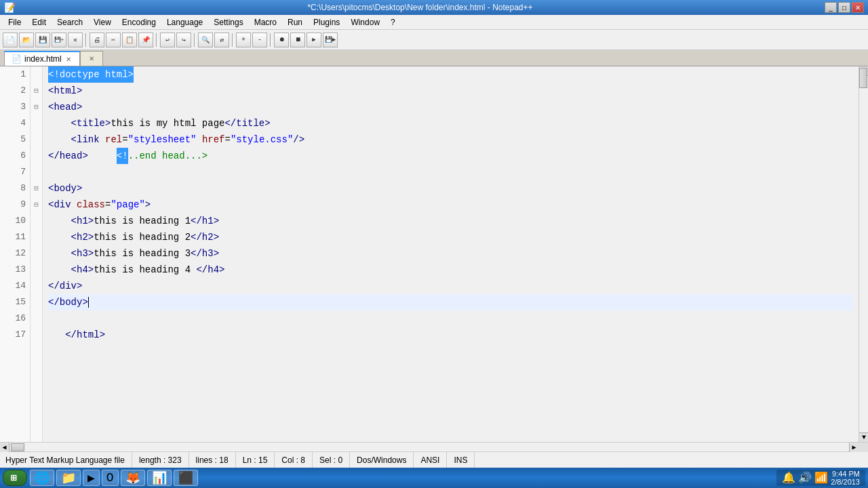 The width and height of the screenshot is (868, 488). I want to click on print-button: 🖨, so click(97, 40).